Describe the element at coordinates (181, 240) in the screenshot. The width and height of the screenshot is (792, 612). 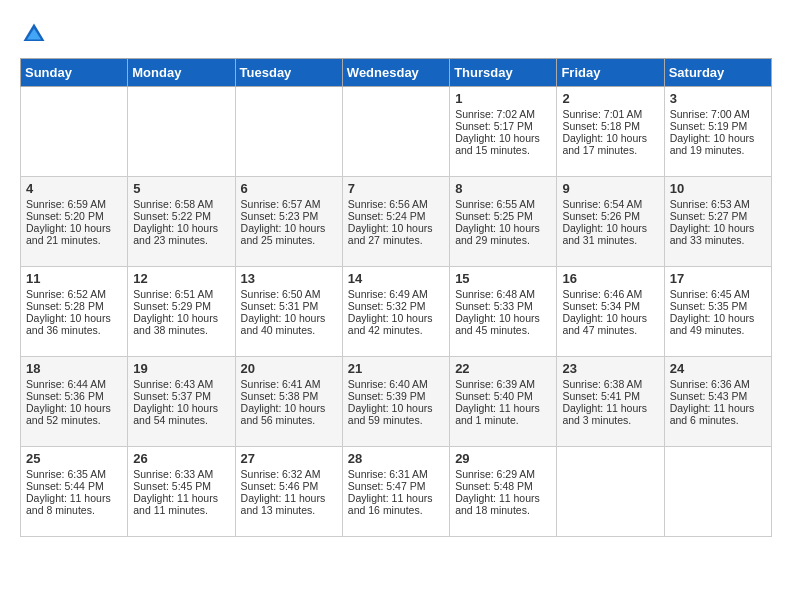
I see `day-info: and 23 minutes.` at that location.